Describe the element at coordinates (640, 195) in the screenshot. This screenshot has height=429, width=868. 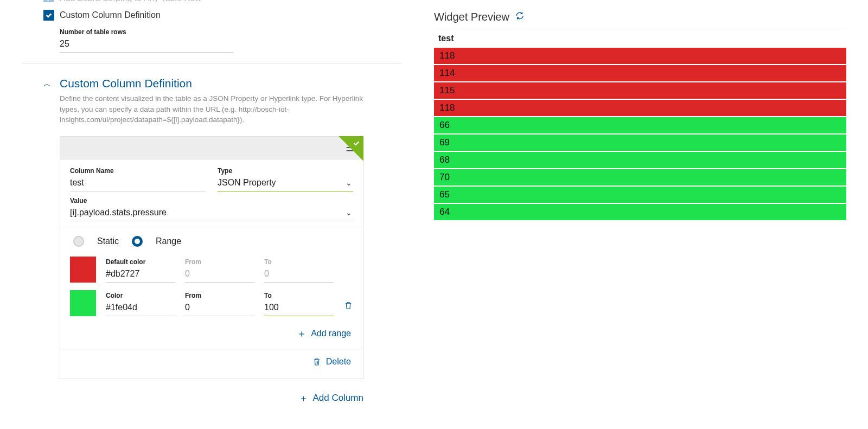
I see `preview-row: 65` at that location.